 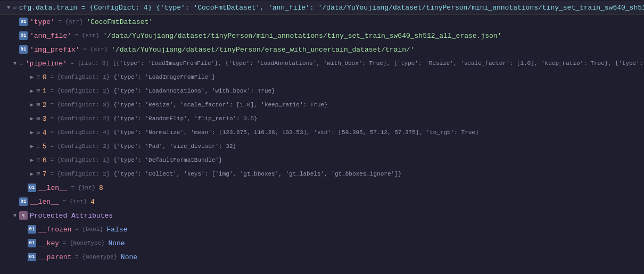 I want to click on pipeline-len-type: = {int}, so click(x=83, y=188).